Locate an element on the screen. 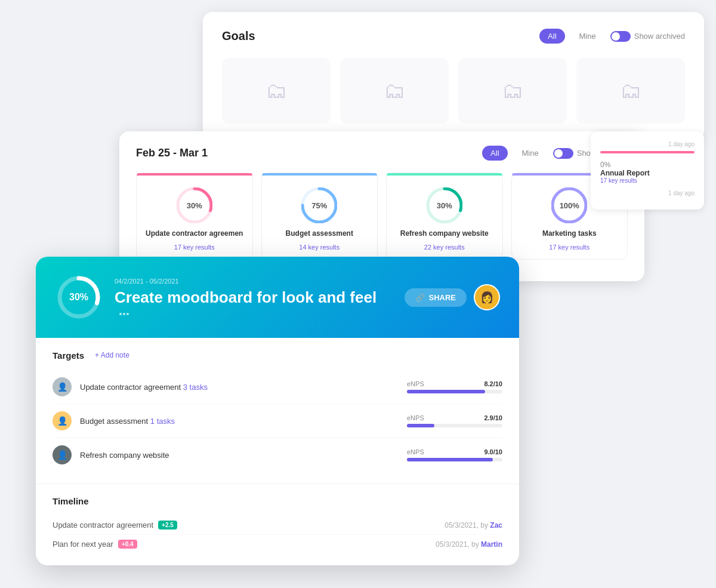 The height and width of the screenshot is (588, 716). folder-icon-3: 🗂 is located at coordinates (513, 91).